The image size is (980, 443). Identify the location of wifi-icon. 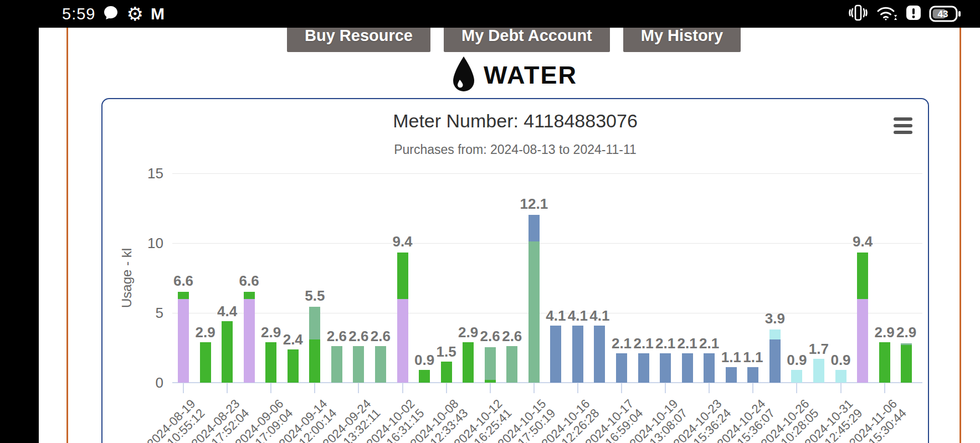
(887, 14).